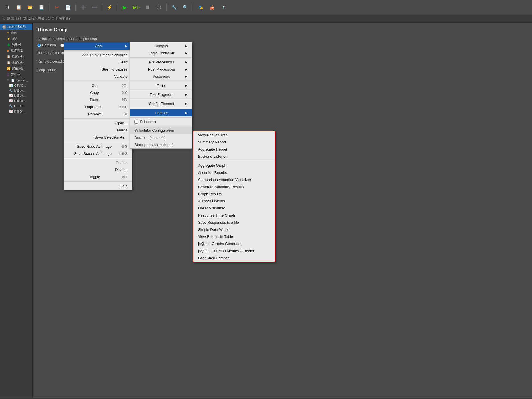 Image resolution: width=532 pixels, height=399 pixels. Describe the element at coordinates (234, 237) in the screenshot. I see `listener-view-results-table: View Results in Table` at that location.